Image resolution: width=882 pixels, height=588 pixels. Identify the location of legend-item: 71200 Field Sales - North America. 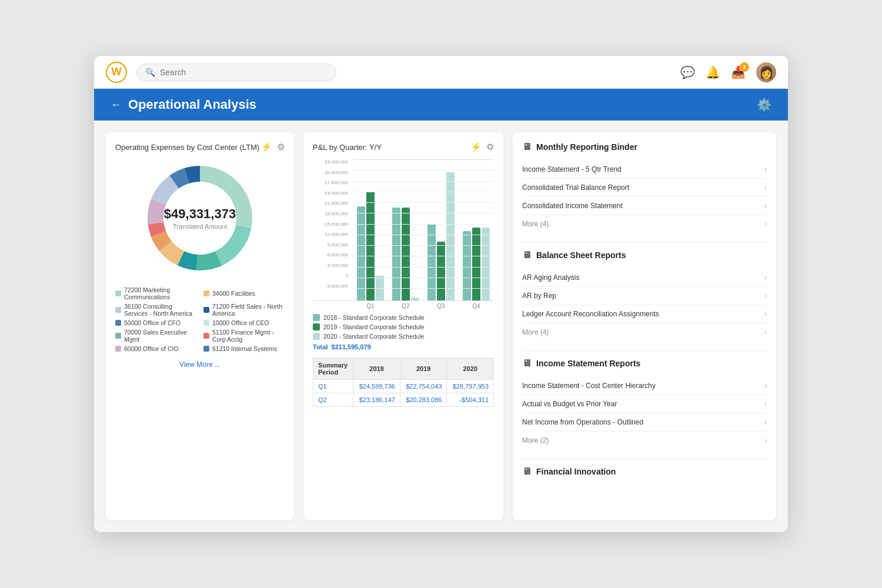
(244, 310).